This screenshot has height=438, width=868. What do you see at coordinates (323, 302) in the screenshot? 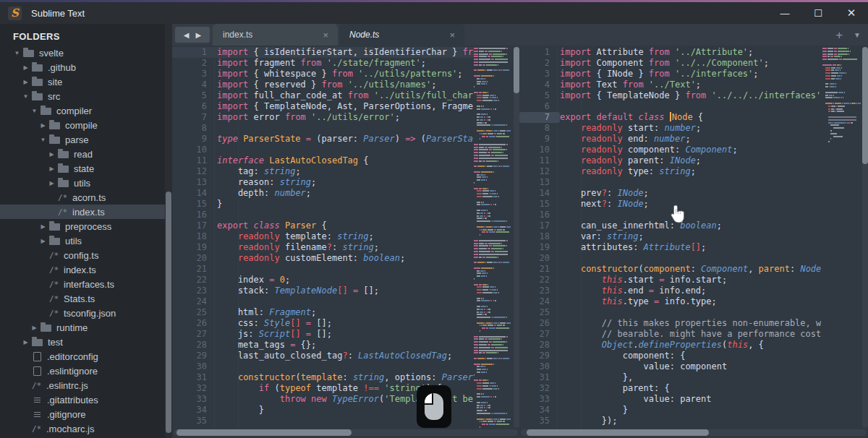
I see `code-line: 24` at bounding box center [323, 302].